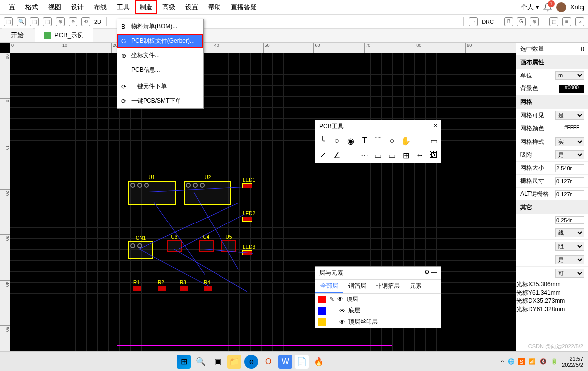 This screenshot has width=588, height=371. Describe the element at coordinates (378, 155) in the screenshot. I see `tool-rect2-icon: ▭` at that location.